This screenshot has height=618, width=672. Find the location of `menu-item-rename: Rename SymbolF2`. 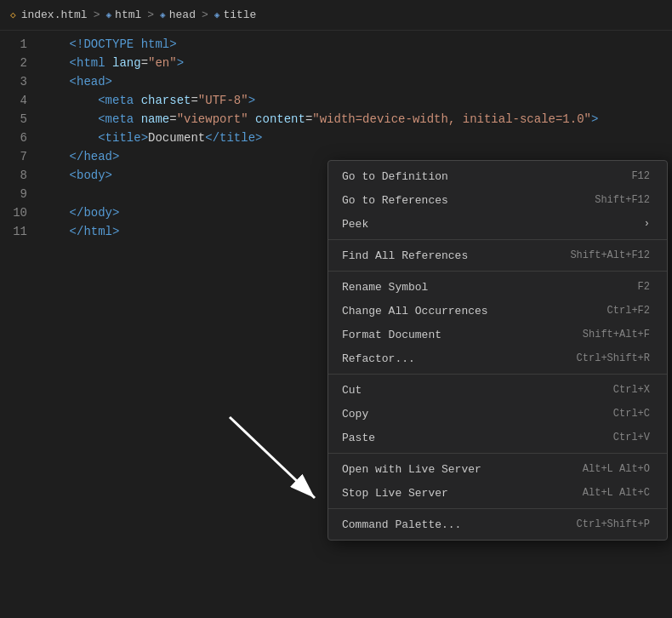

menu-item-rename: Rename SymbolF2 is located at coordinates (498, 287).